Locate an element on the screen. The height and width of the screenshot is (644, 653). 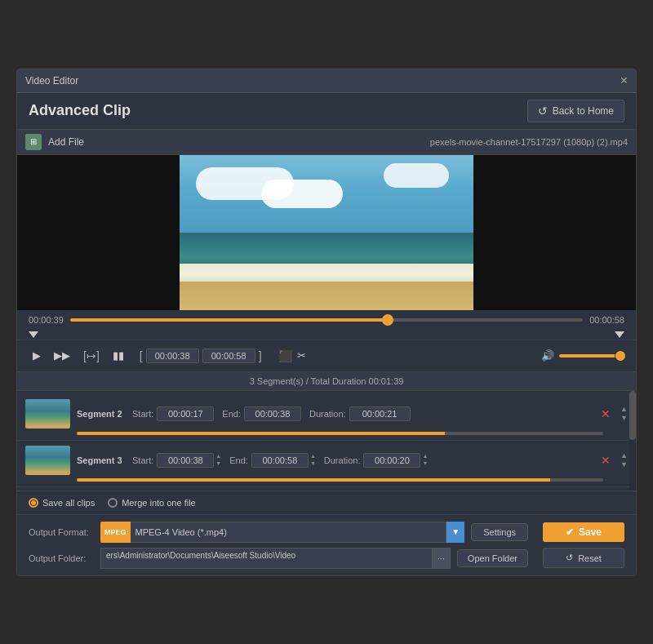
scrollbar-thumb is located at coordinates (633, 415).